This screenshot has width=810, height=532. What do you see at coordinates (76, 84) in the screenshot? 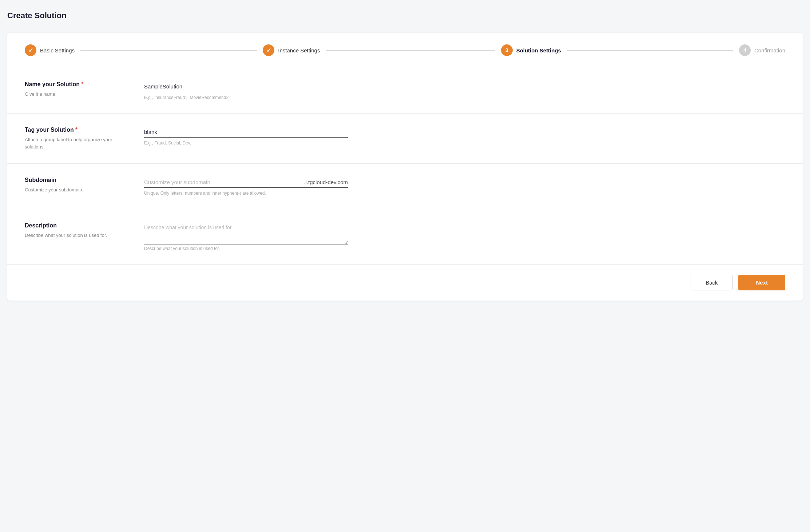
I see `name-field-title: Name your Solution*` at bounding box center [76, 84].